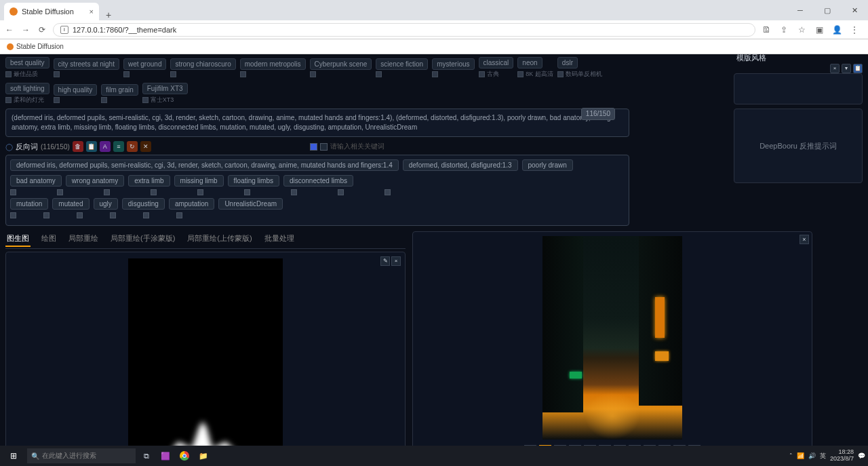 This screenshot has width=868, height=466. What do you see at coordinates (36, 180) in the screenshot?
I see `neg-tag: bad anatomy` at bounding box center [36, 180].